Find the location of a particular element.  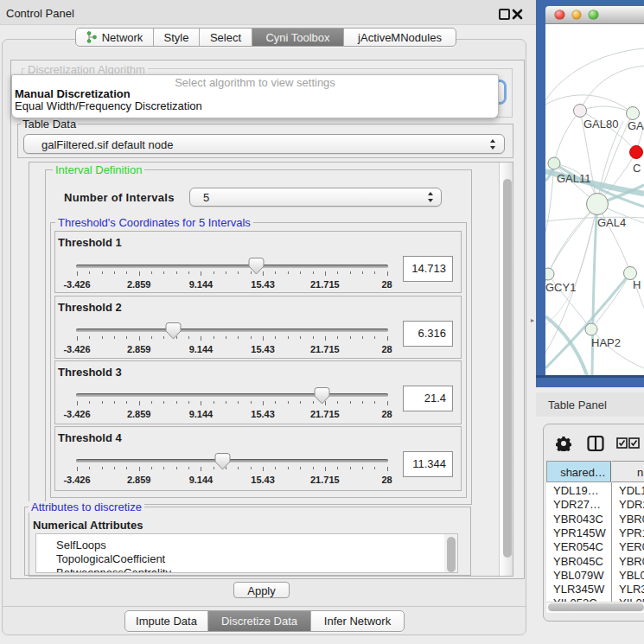

svg-text: GA is located at coordinates (636, 126).